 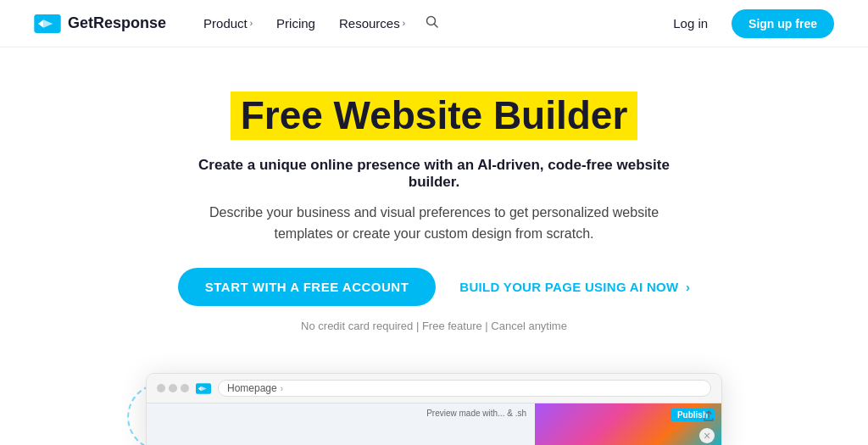 I want to click on start-free-account-button: START WITH A FREE ACCOUNT, so click(x=307, y=286).